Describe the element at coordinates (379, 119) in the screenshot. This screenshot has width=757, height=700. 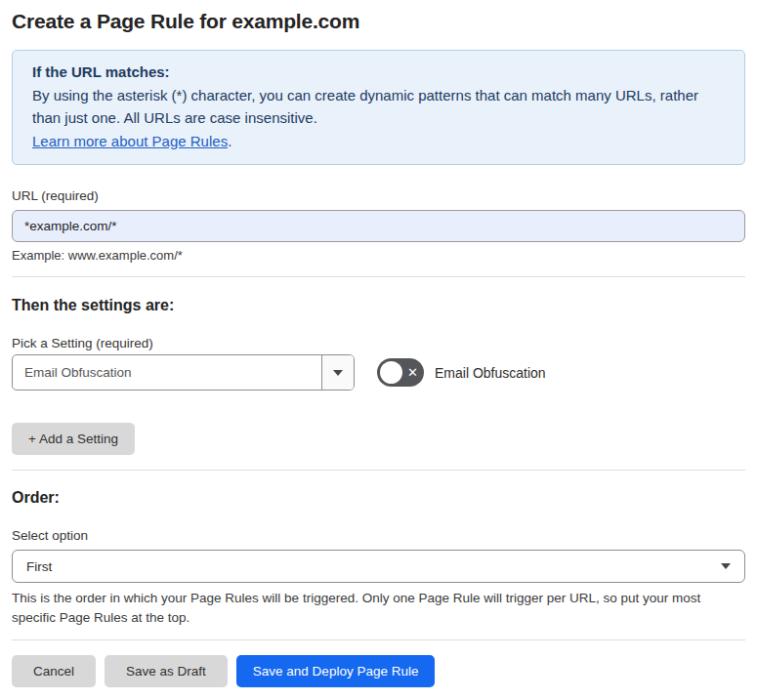
I see `info-box-body: By using the asterisk (*) character, you…` at that location.